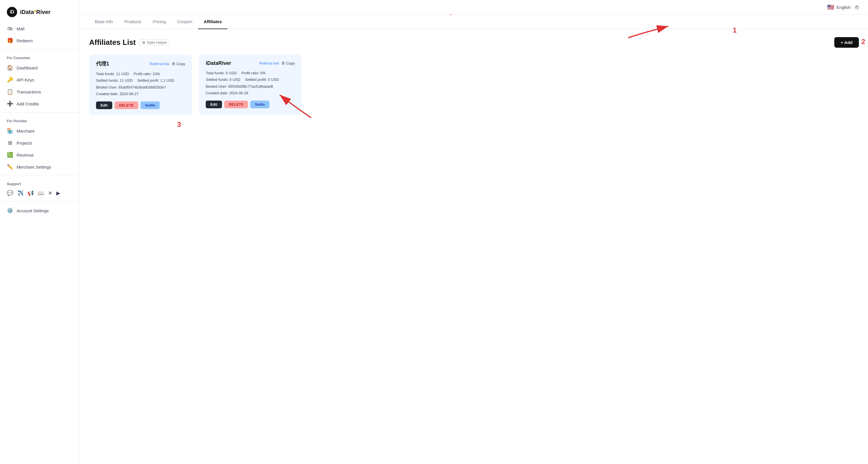 This screenshot has height=464, width=868. Describe the element at coordinates (283, 63) in the screenshot. I see `copy-icon-1: 🖹` at that location.